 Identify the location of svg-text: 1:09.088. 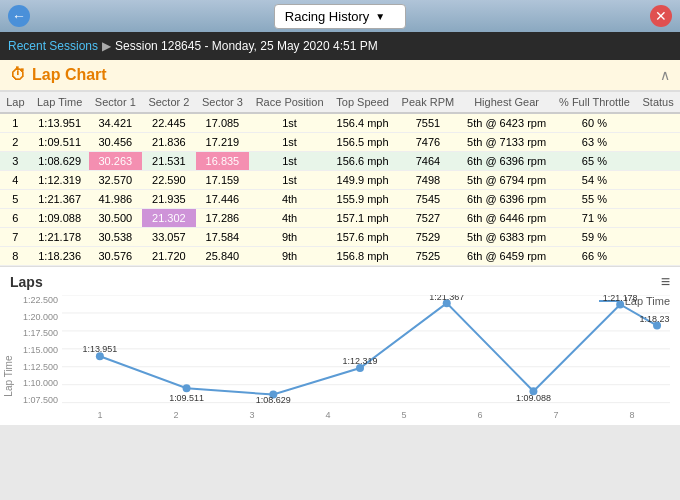
(534, 398).